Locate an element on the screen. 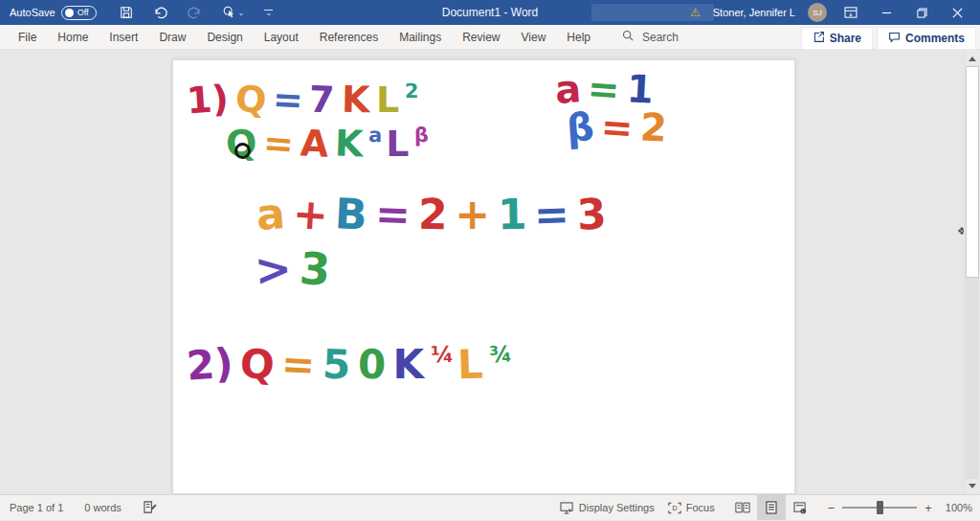  ink-eq2: Q=AKaLβ is located at coordinates (329, 144).